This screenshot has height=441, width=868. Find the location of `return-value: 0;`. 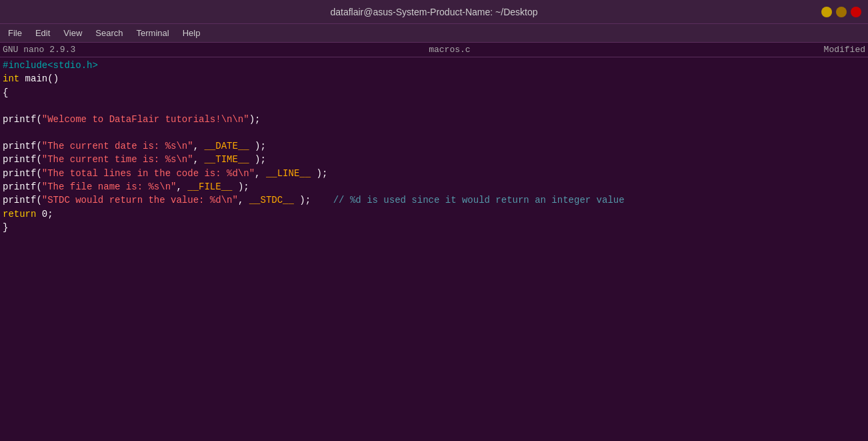

return-value: 0; is located at coordinates (44, 214).